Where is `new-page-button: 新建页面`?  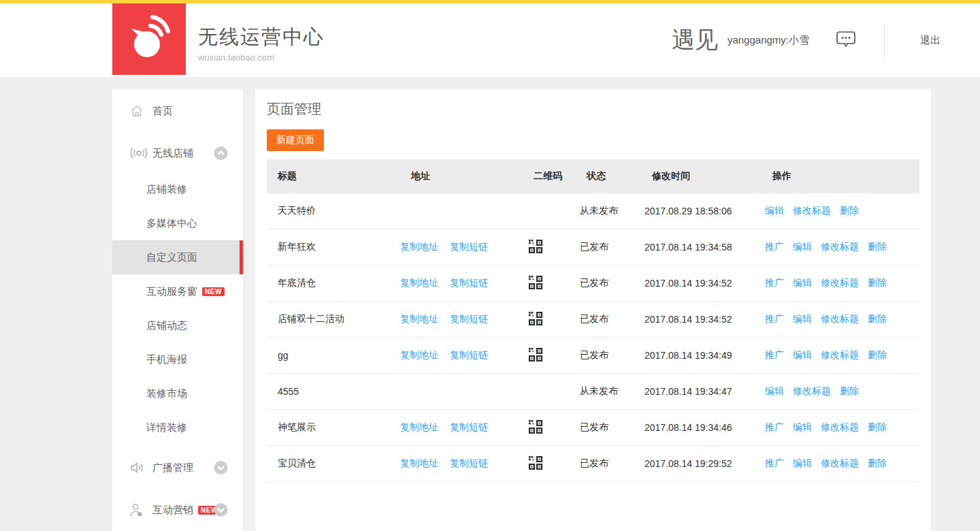
new-page-button: 新建页面 is located at coordinates (295, 140).